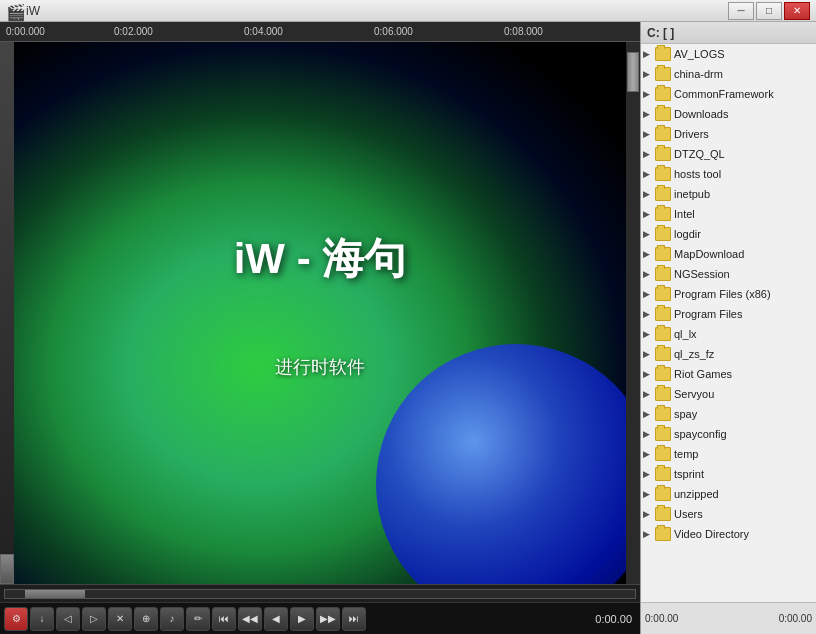  I want to click on list-item: ▶ Servyou, so click(728, 394).